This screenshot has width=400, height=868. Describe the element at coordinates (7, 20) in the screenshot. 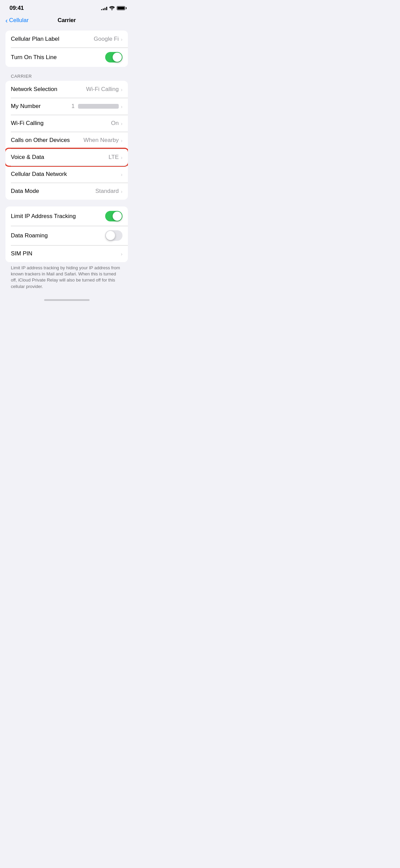

I see `back-chevron-icon: ‹` at that location.